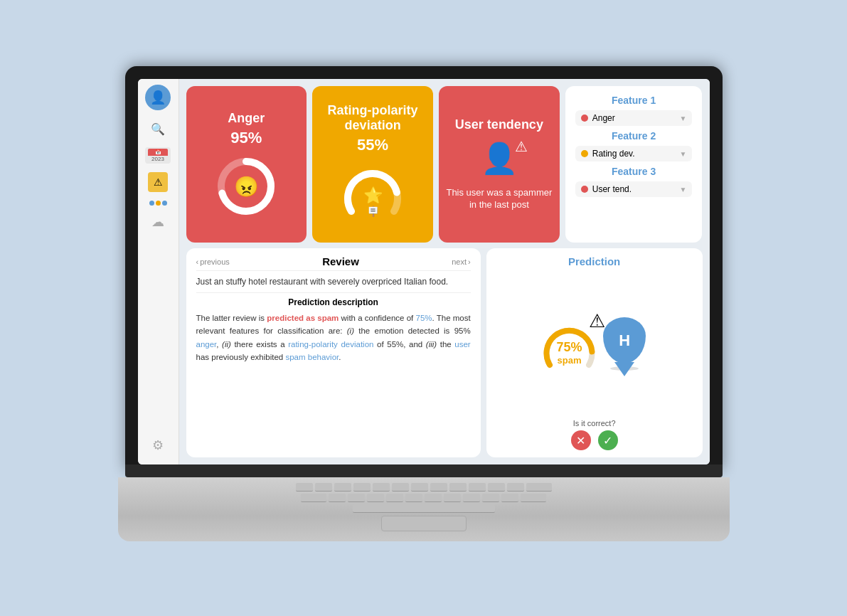 Image resolution: width=847 pixels, height=616 pixels. Describe the element at coordinates (569, 344) in the screenshot. I see `spam-arc-container: 75% spam` at that location.